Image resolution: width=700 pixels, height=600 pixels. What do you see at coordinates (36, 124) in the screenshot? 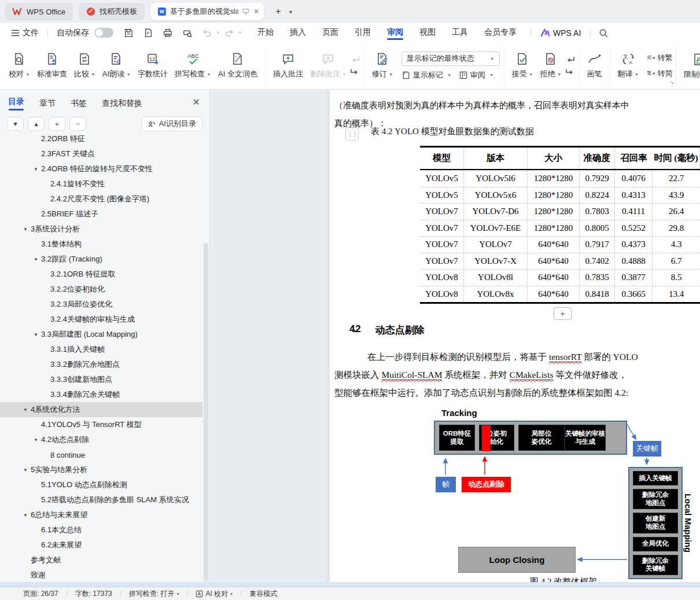
I see `expand-all-button: ▴` at bounding box center [36, 124].